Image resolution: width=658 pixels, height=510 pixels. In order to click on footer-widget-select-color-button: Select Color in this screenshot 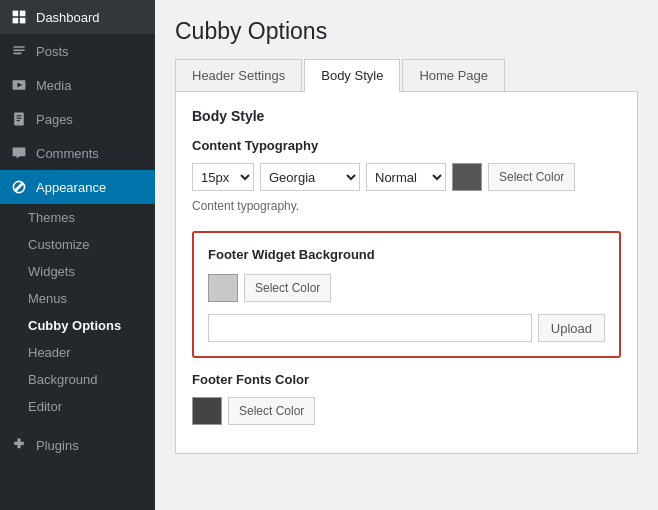, I will do `click(288, 288)`.